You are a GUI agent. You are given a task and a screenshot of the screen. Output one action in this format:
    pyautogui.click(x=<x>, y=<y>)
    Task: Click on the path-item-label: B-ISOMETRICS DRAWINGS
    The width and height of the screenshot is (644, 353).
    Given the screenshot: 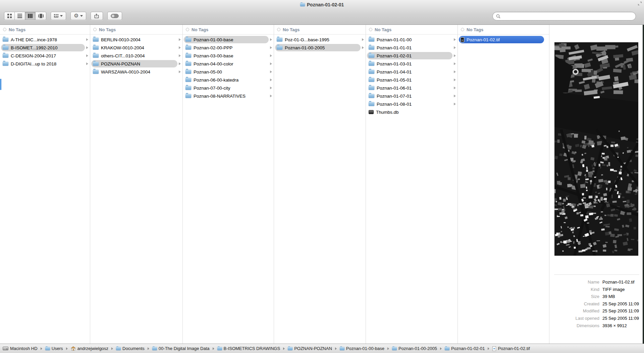 What is the action you would take?
    pyautogui.click(x=252, y=348)
    